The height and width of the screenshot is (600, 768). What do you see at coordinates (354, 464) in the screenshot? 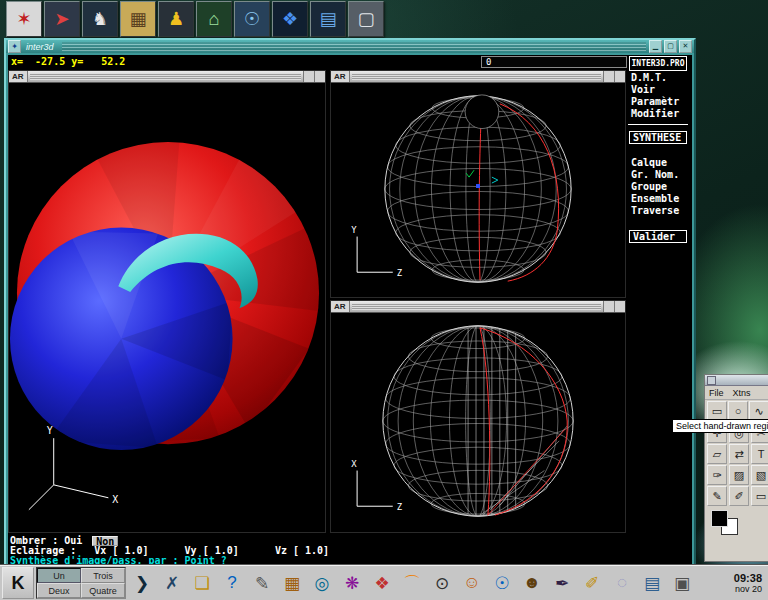
I see `axis-label-x: X` at bounding box center [354, 464].